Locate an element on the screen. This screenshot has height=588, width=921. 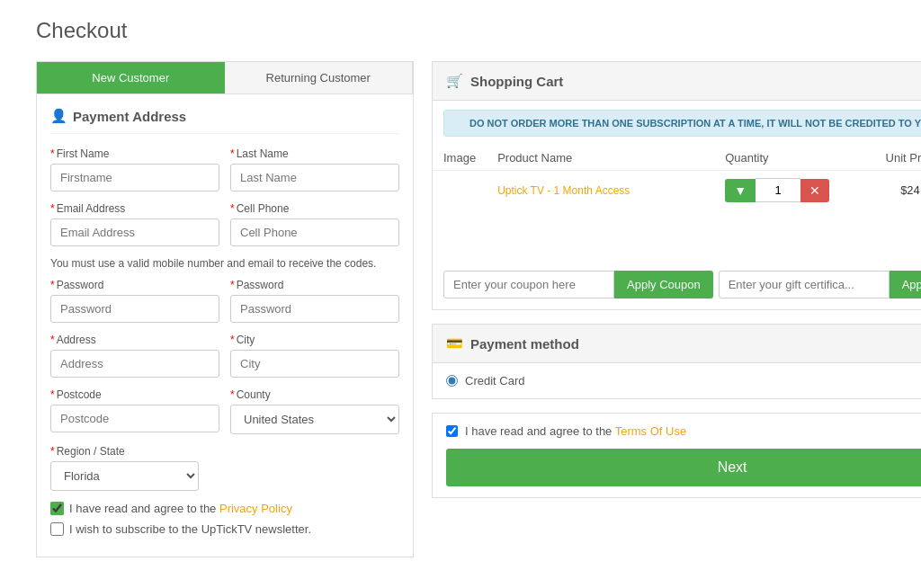
newsletter-checkbox-row: I wish to subscribe to the UpTickTV news… is located at coordinates (225, 529).